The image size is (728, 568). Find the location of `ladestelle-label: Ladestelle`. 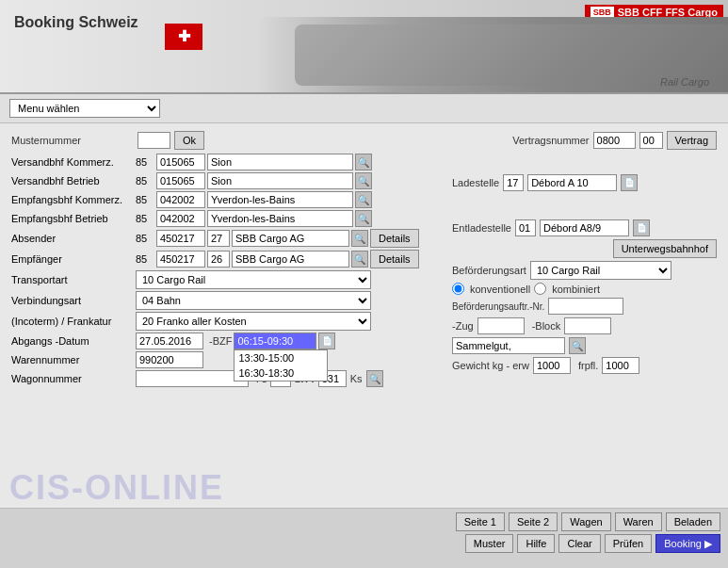

ladestelle-label: Ladestelle is located at coordinates (476, 183).